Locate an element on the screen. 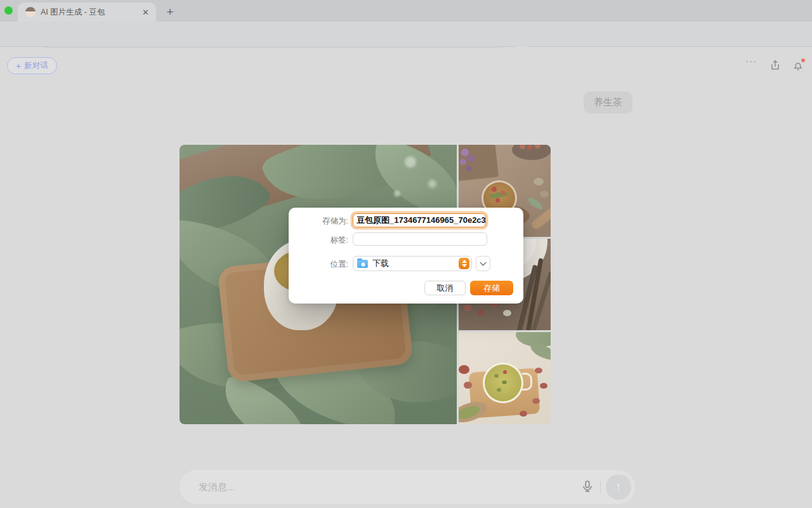 This screenshot has height=508, width=812. tab-favicon-icon is located at coordinates (30, 12).